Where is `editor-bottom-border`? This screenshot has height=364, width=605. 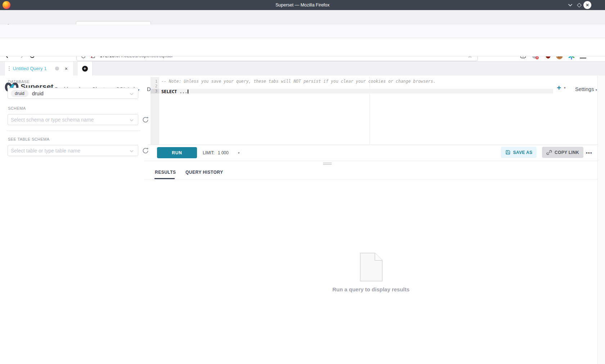
editor-bottom-border is located at coordinates (373, 145).